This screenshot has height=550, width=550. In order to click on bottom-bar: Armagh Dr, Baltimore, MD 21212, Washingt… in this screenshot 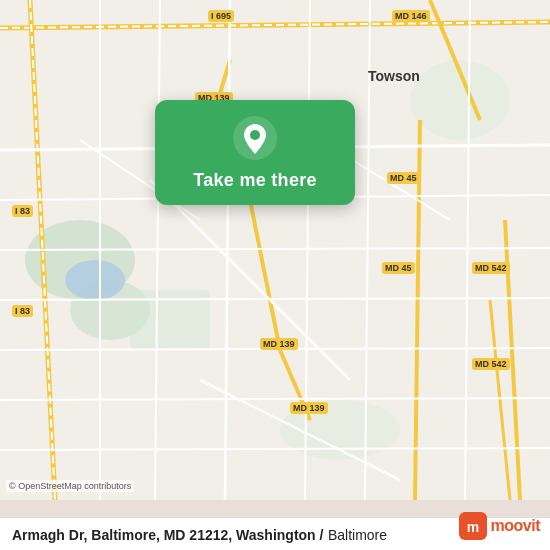, I will do `click(275, 534)`.